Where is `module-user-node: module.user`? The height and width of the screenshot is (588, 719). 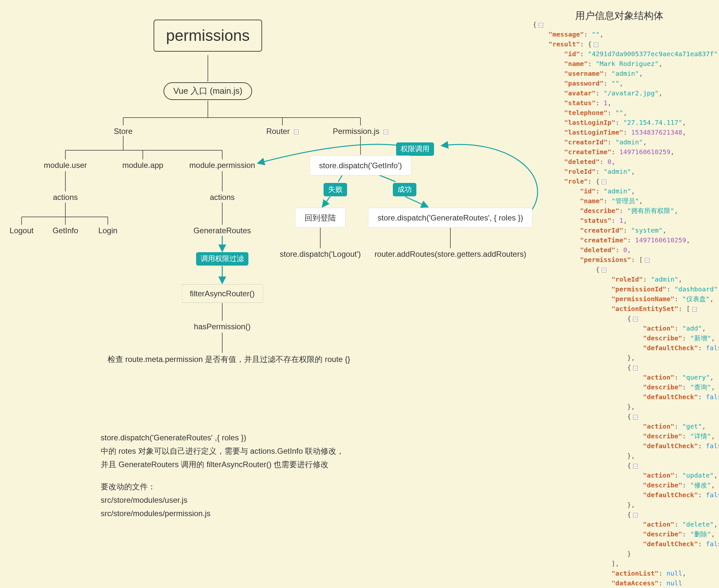
module-user-node: module.user is located at coordinates (65, 165).